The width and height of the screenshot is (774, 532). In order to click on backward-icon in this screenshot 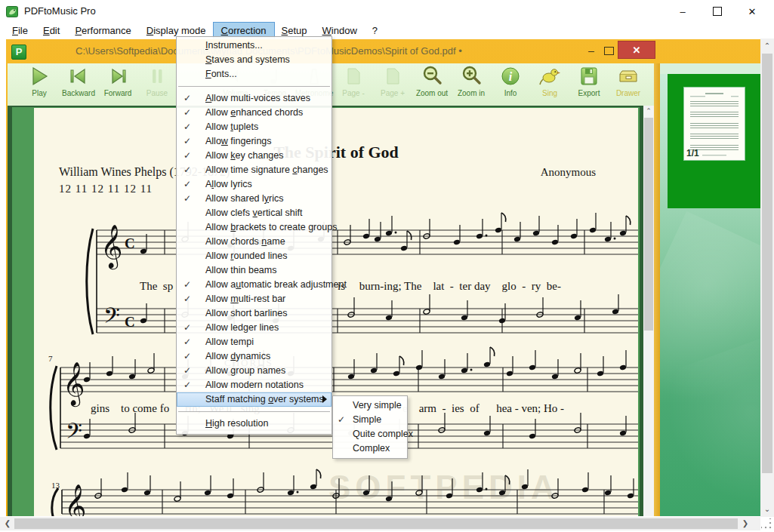, I will do `click(79, 76)`.